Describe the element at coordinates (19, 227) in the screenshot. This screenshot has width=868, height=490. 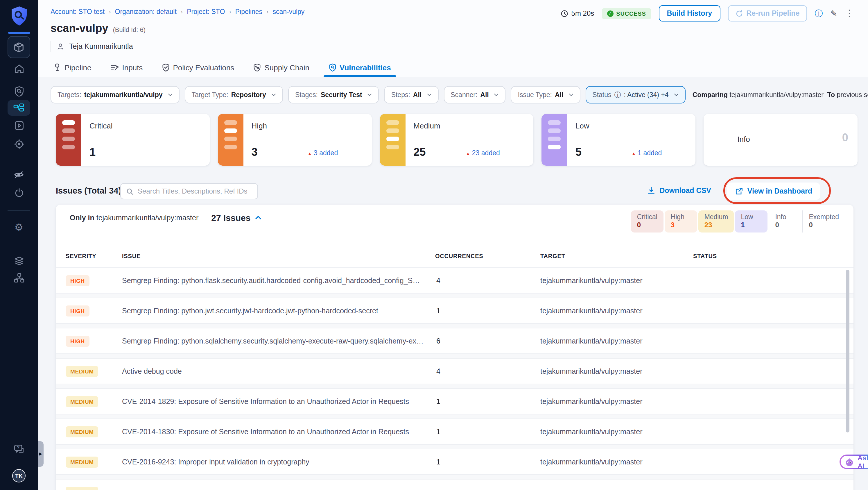
I see `sidebar-settings-gear-icon: ⚙` at that location.